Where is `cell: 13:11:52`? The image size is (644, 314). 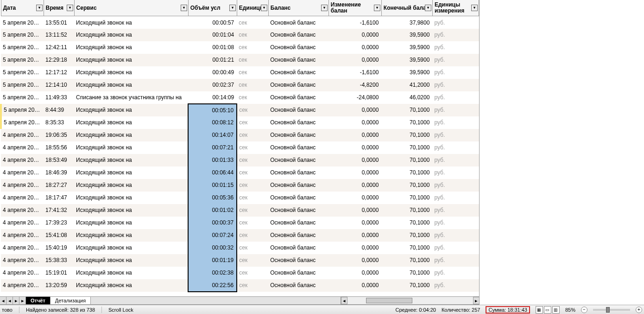 cell: 13:11:52 is located at coordinates (59, 35).